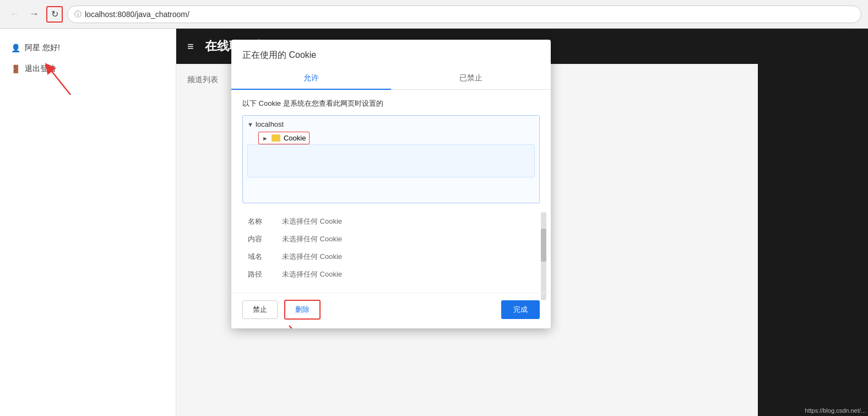 This screenshot has height=416, width=868. What do you see at coordinates (276, 138) in the screenshot?
I see `folder-icon` at bounding box center [276, 138].